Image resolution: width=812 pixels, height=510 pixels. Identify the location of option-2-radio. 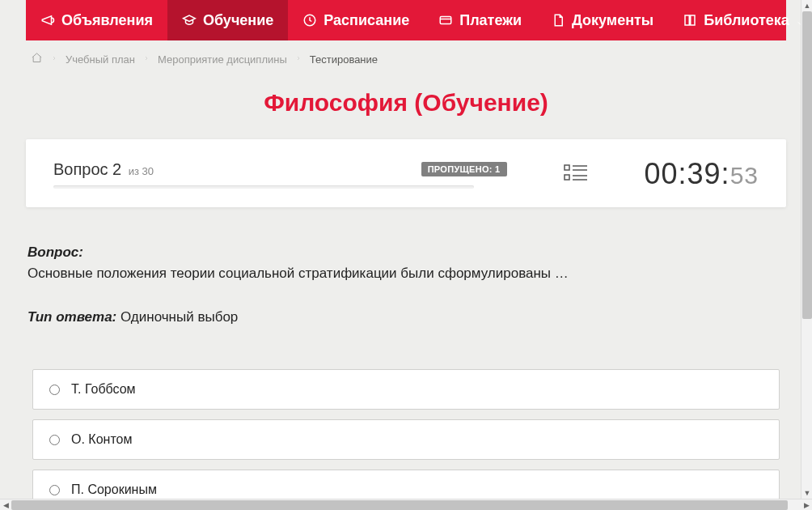
(55, 440).